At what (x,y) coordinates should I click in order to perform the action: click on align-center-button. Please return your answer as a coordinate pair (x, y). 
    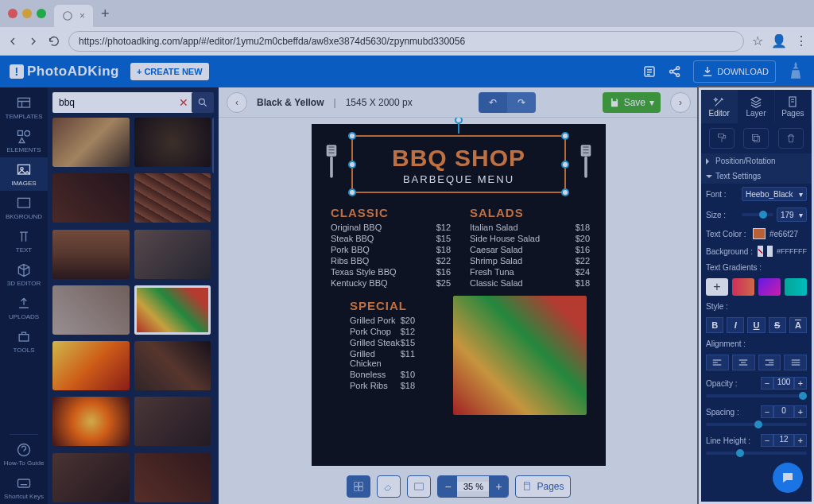
    Looking at the image, I should click on (744, 362).